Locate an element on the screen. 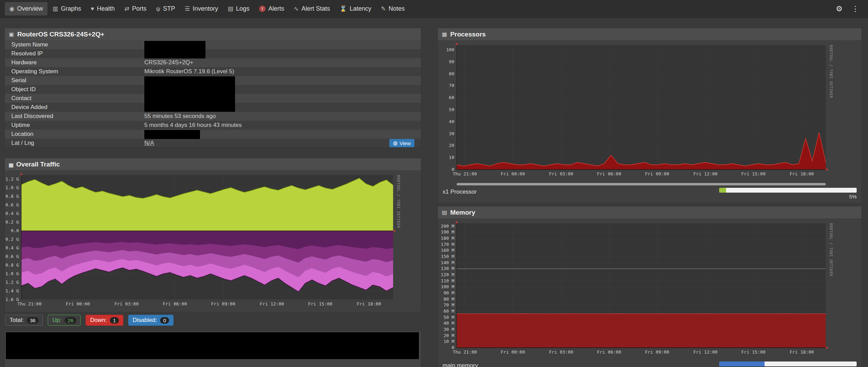  svg-text: Fri 18:00 is located at coordinates (802, 352).